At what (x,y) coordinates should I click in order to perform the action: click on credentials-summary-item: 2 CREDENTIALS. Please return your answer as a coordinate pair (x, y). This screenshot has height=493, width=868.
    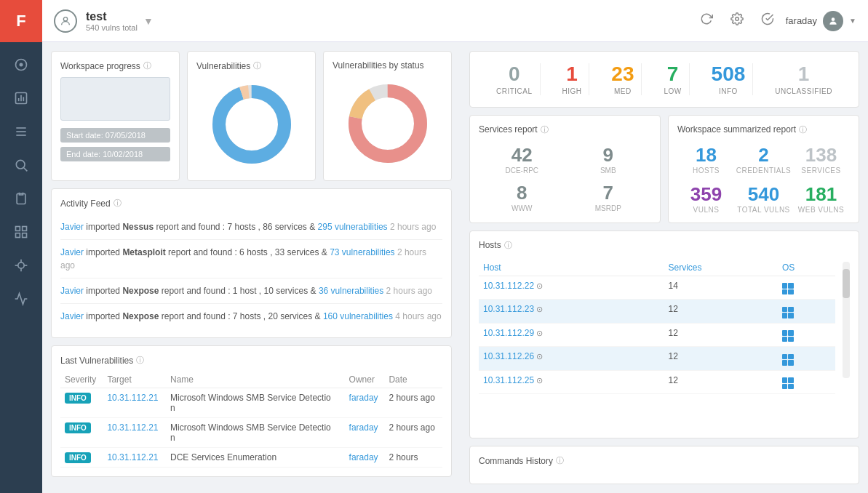
    Looking at the image, I should click on (764, 159).